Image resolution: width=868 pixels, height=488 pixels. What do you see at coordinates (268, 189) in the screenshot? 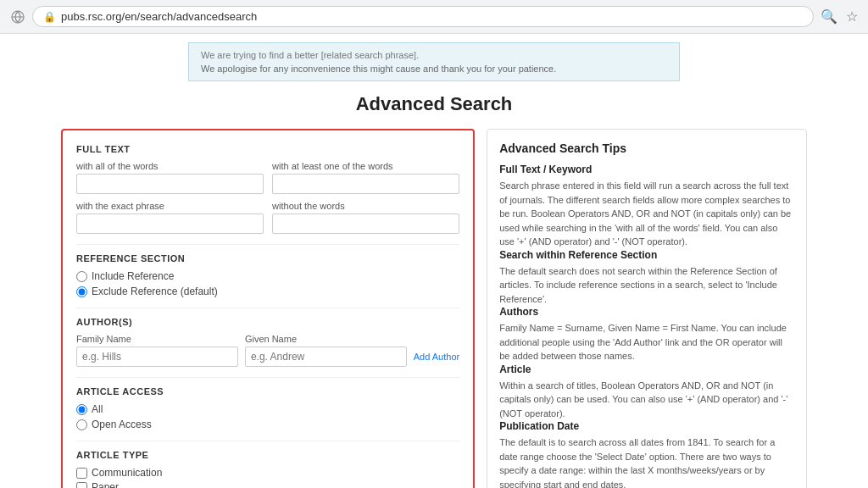
I see `fulltext-section: FULL TEXT with all of the words with at …` at bounding box center [268, 189].